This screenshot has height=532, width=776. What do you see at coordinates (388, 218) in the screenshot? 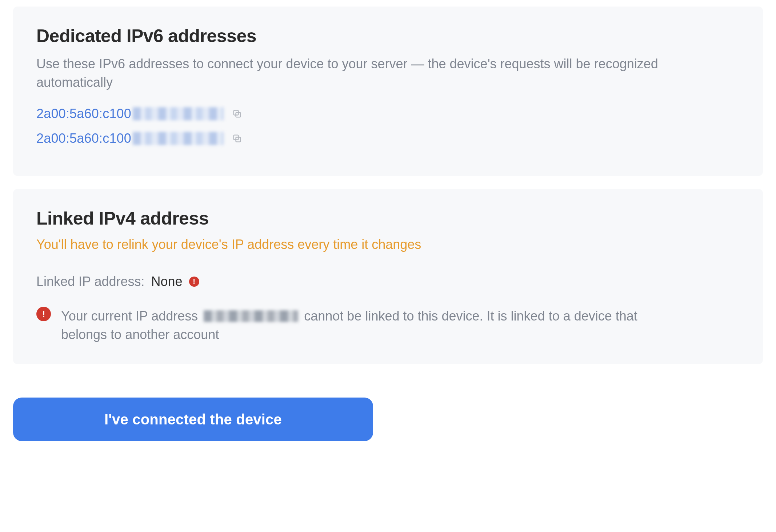
I see `ipv4-title: Linked IPv4 address` at bounding box center [388, 218].